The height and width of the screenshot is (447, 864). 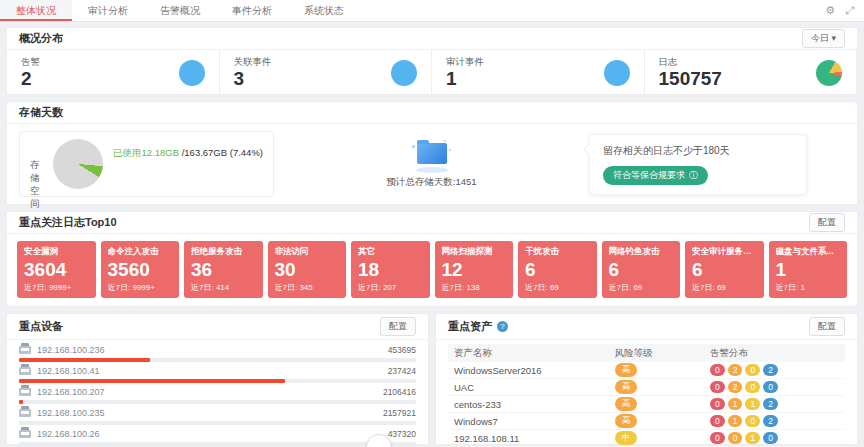 What do you see at coordinates (432, 11) in the screenshot?
I see `top-tab-bar: 整体状况 审计分析 告警概况 事件分析 系统状态 ⚙ ⤢` at bounding box center [432, 11].